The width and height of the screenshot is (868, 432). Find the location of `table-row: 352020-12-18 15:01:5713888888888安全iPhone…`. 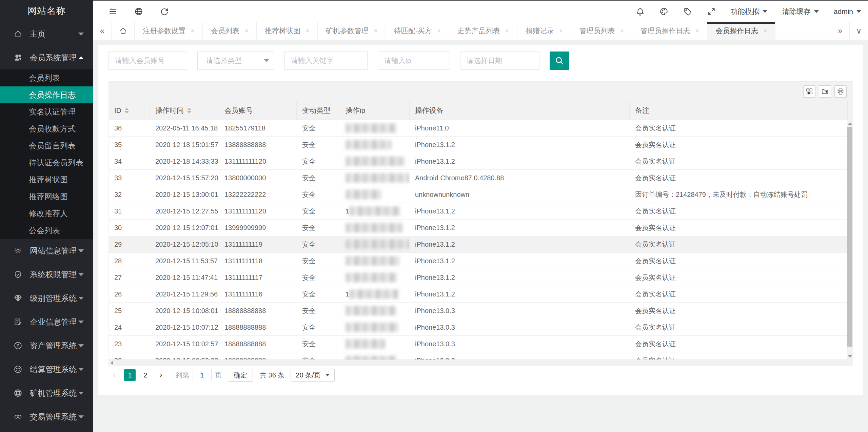

table-row: 352020-12-18 15:01:5713888888888安全iPhone… is located at coordinates (481, 145).